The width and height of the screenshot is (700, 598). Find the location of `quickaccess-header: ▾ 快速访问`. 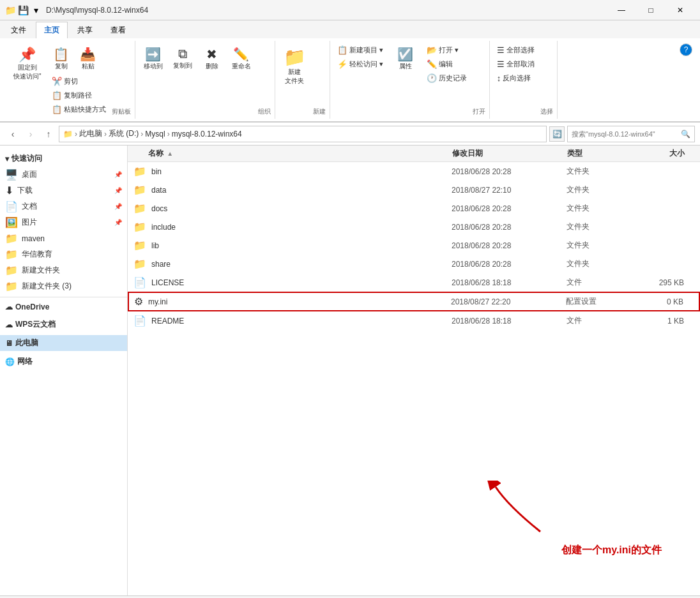

quickaccess-header: ▾ 快速访问 is located at coordinates (64, 158).